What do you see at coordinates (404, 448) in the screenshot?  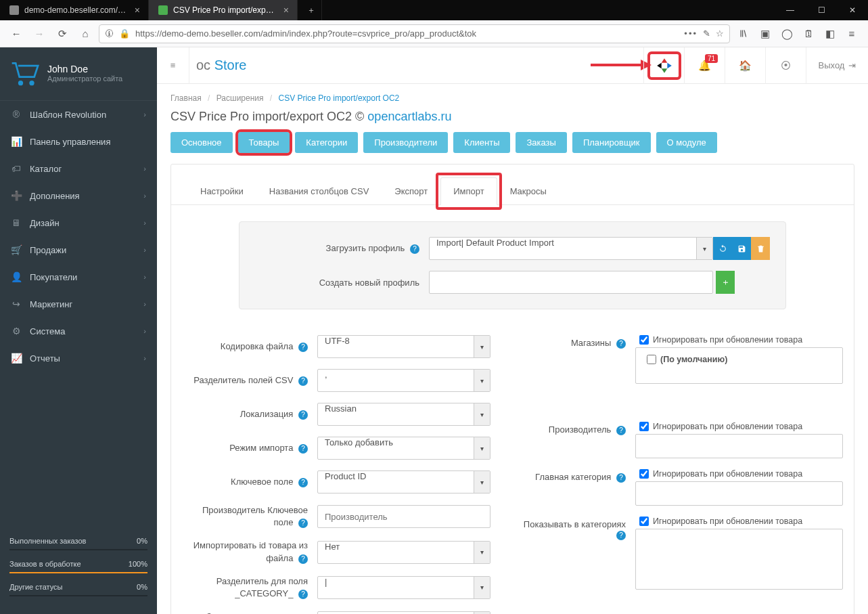 I see `import-mode-select: Только добавить▾` at bounding box center [404, 448].